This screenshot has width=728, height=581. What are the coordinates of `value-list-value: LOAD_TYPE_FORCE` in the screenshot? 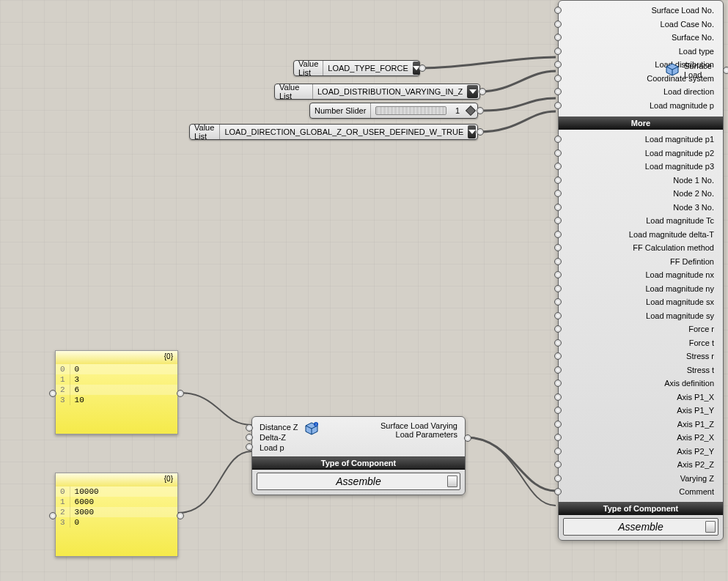 It's located at (368, 68).